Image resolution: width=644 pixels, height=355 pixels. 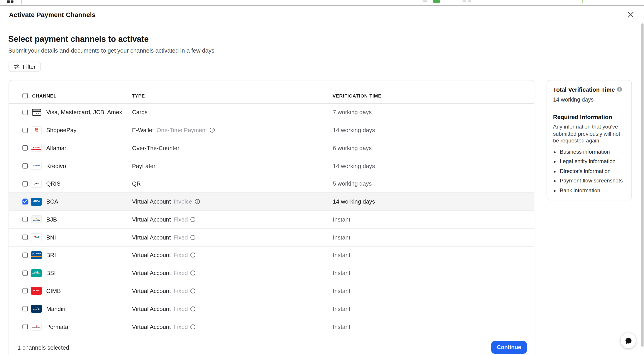 What do you see at coordinates (272, 202) in the screenshot?
I see `table-row: ✦BCA BCA Virtual Account Invoice i 14 wo…` at bounding box center [272, 202].